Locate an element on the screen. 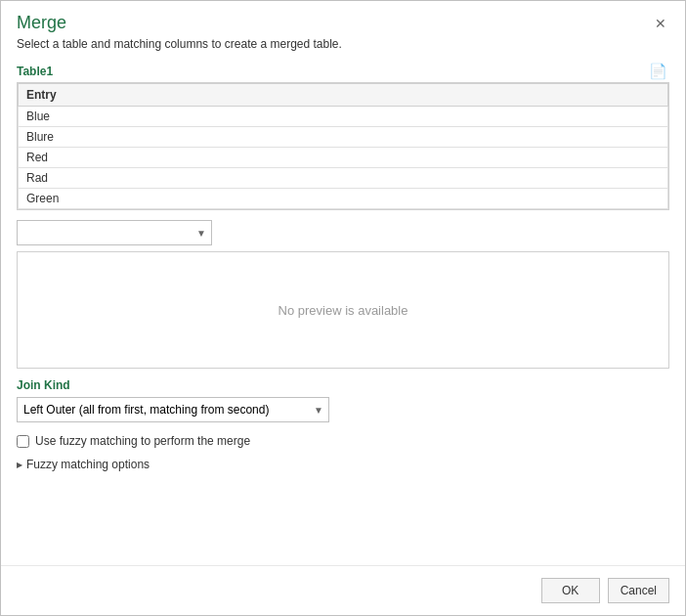 The height and width of the screenshot is (616, 686). table-row-cell: Green is located at coordinates (344, 199).